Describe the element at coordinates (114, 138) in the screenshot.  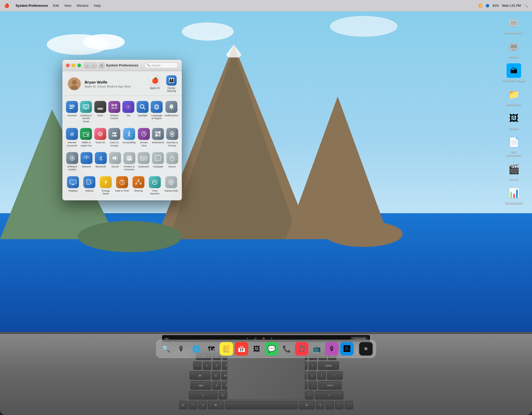
I see `pref-users: Users & Groups` at that location.